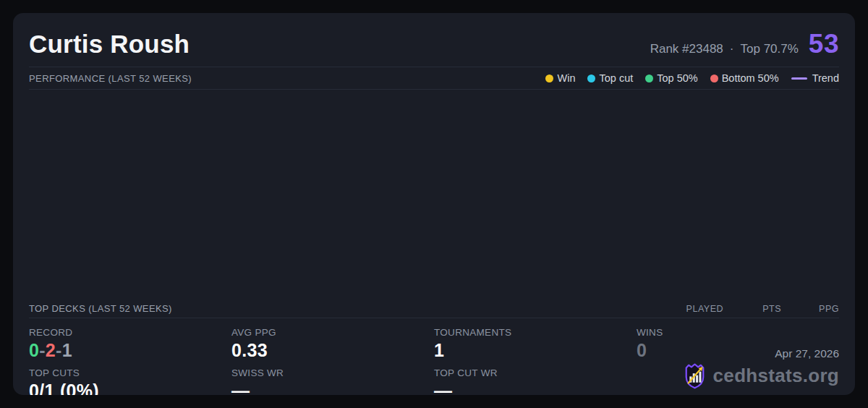  I want to click on stat-label: TOP CUT WR, so click(535, 373).